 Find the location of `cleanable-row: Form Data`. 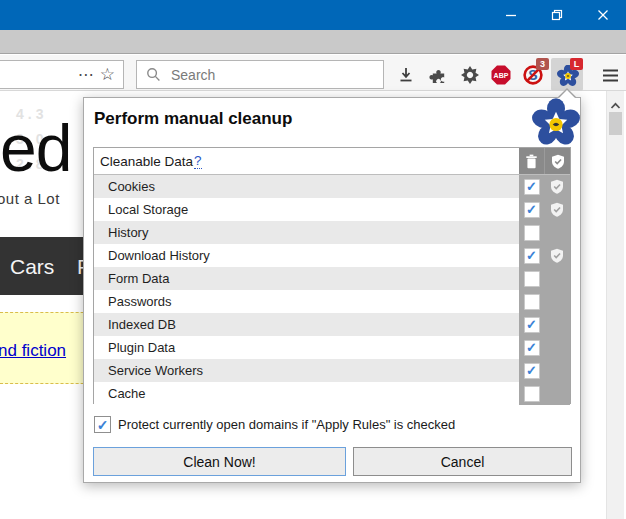

cleanable-row: Form Data is located at coordinates (332, 278).